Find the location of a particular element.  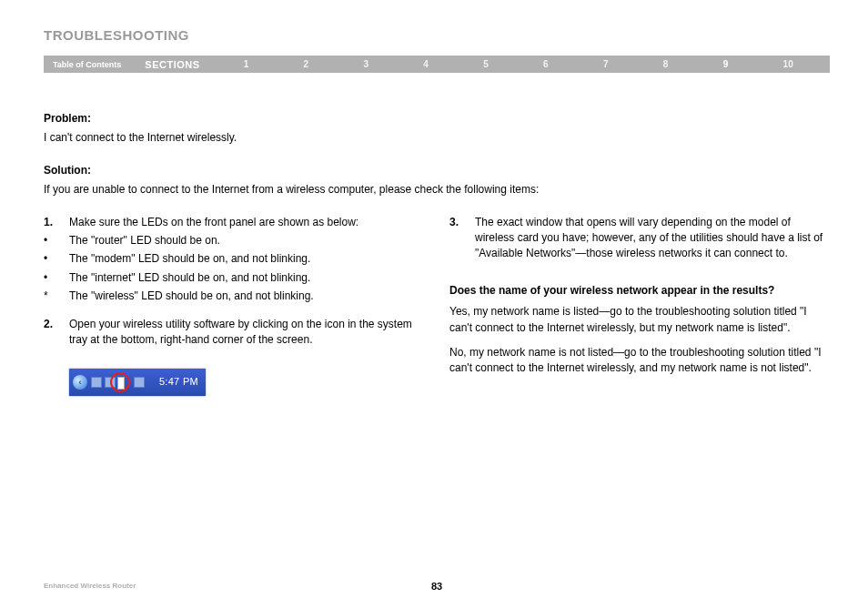

bullet-text: The "wireless" LED should be on, and not… is located at coordinates (247, 297).